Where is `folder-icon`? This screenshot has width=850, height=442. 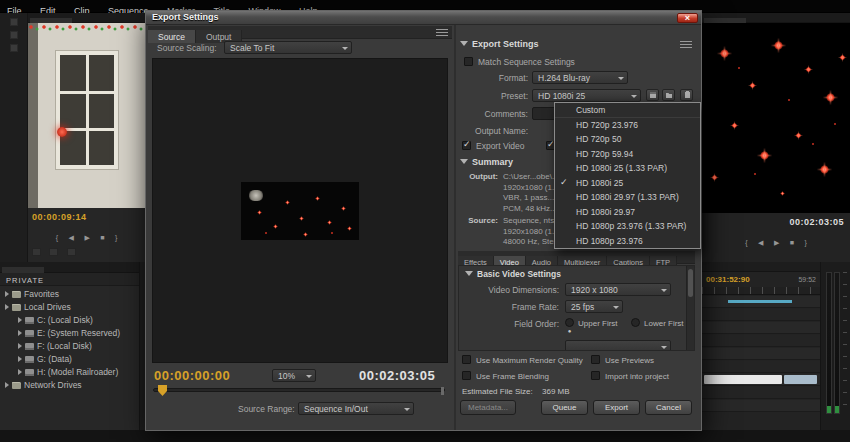 folder-icon is located at coordinates (16, 308).